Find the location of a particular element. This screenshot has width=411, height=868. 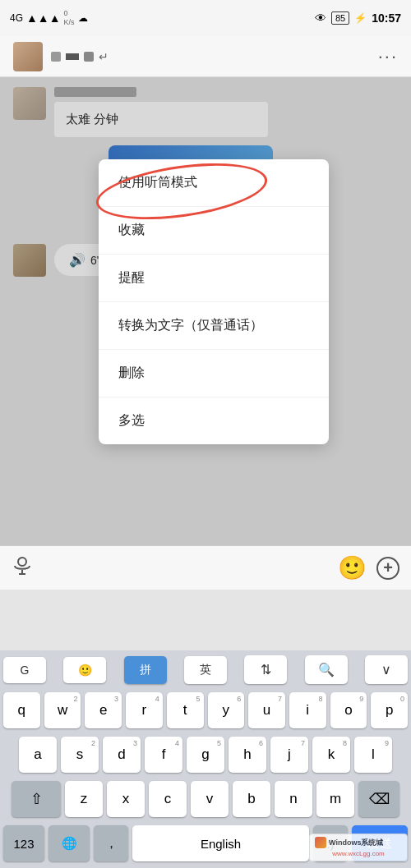

contact-info: ↵ is located at coordinates (80, 57).